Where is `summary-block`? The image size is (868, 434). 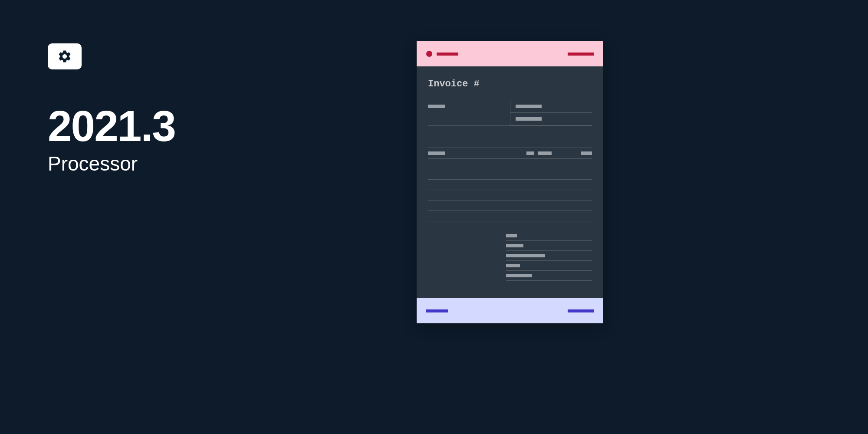 summary-block is located at coordinates (510, 256).